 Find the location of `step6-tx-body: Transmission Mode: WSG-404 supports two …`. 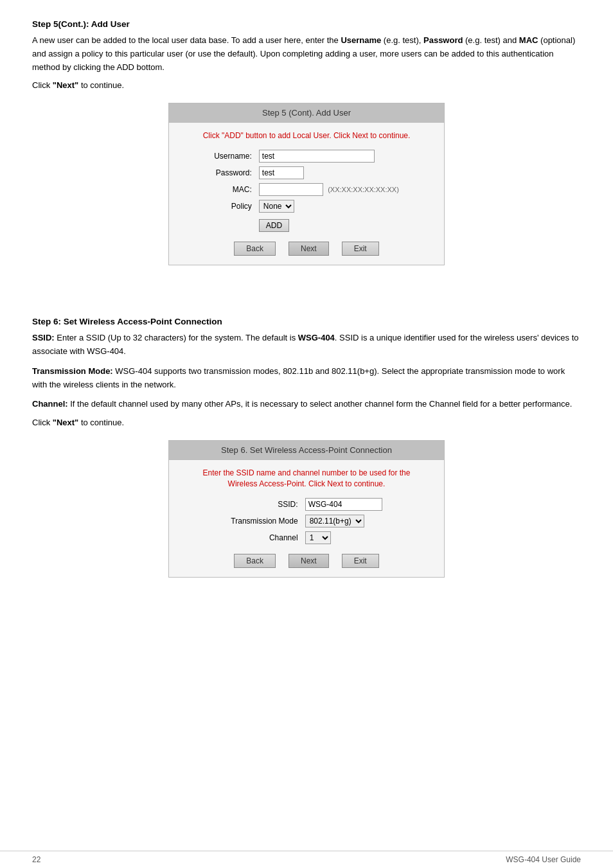

step6-tx-body: Transmission Mode: WSG-404 supports two … is located at coordinates (306, 378).